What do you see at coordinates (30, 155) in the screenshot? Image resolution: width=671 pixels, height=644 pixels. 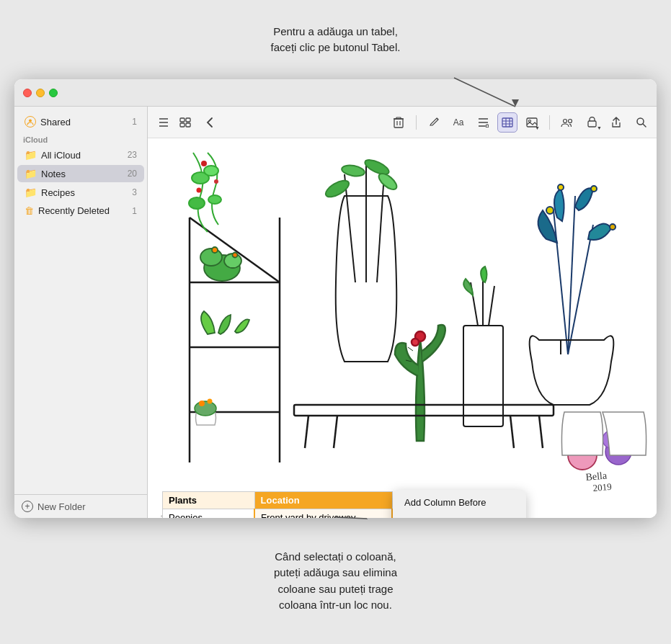 I see `folder-icon: 📁` at bounding box center [30, 155].